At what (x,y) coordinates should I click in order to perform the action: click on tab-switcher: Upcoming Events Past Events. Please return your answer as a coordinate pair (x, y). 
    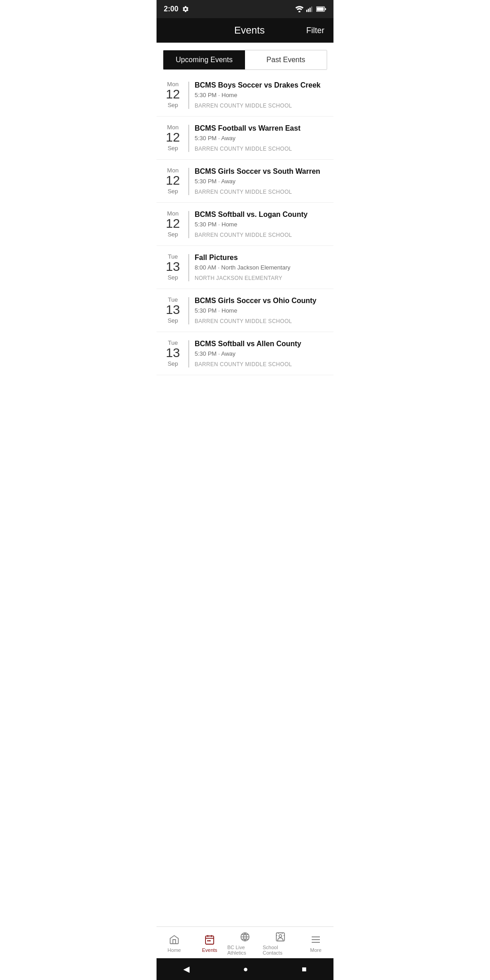
    Looking at the image, I should click on (245, 60).